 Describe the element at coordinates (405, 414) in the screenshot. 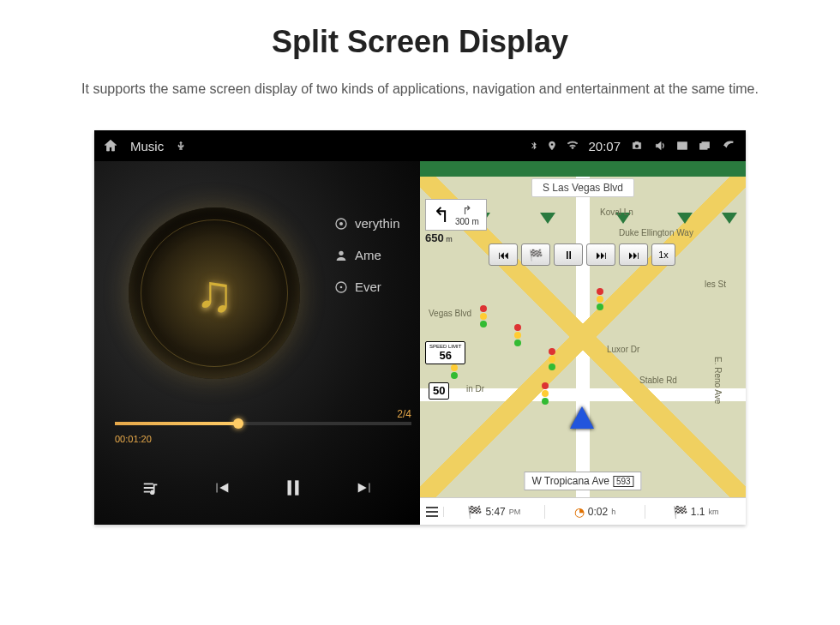

I see `track-counter: 2/4` at that location.